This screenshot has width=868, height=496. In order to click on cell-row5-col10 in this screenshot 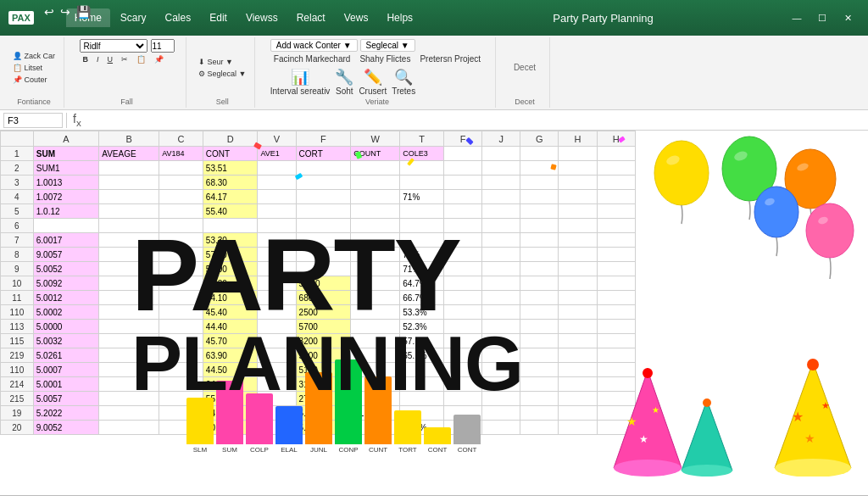, I will do `click(502, 212)`.